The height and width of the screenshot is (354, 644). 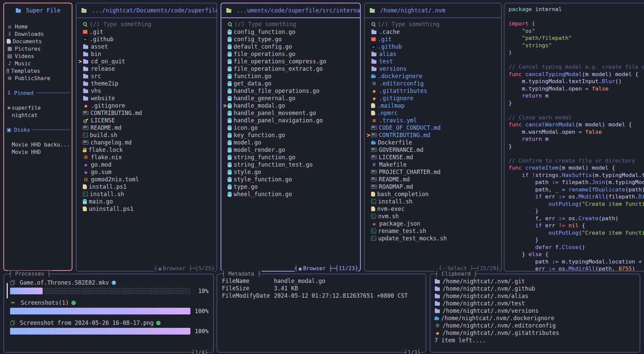 I want to click on pinned-list: >superfile nightcat, so click(x=38, y=111).